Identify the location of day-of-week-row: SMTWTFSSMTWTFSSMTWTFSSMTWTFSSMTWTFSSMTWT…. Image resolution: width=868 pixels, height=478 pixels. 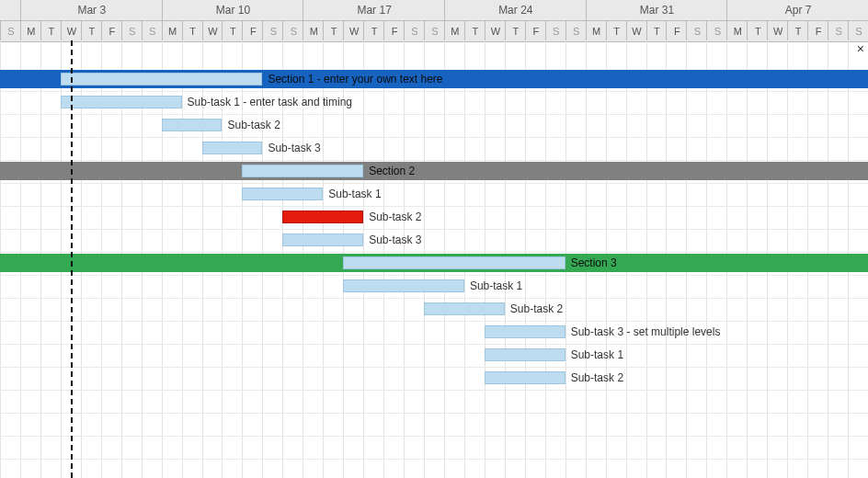
(434, 31).